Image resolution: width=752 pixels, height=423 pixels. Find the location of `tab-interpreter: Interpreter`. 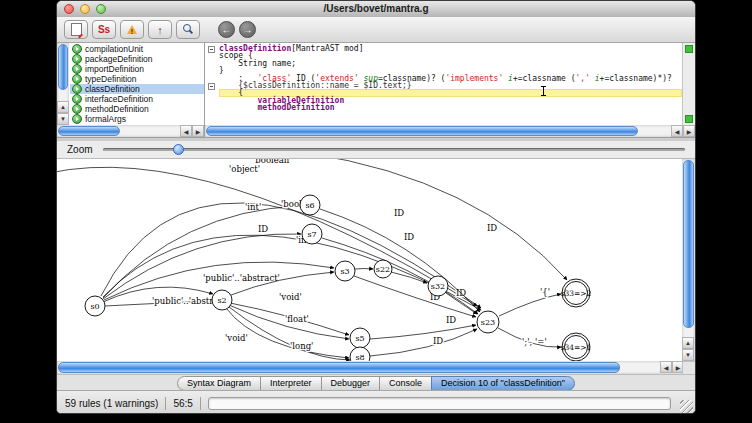

tab-interpreter: Interpreter is located at coordinates (291, 384).